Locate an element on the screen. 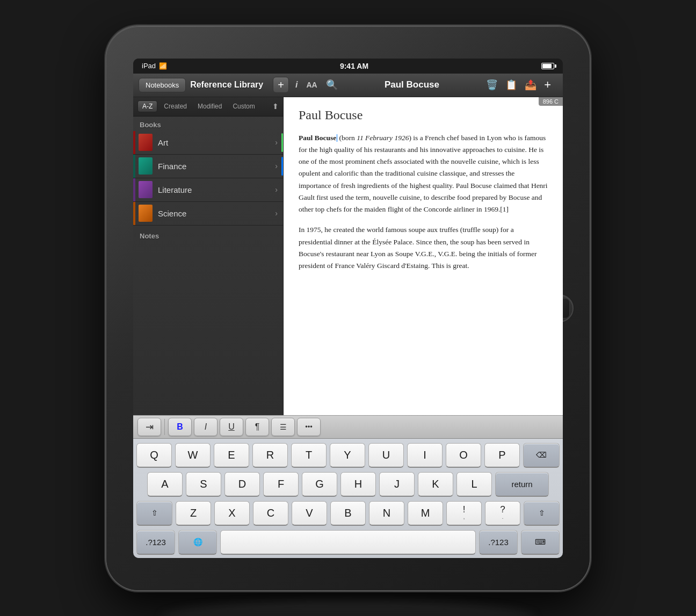 The image size is (696, 616). key-w: W is located at coordinates (193, 455).